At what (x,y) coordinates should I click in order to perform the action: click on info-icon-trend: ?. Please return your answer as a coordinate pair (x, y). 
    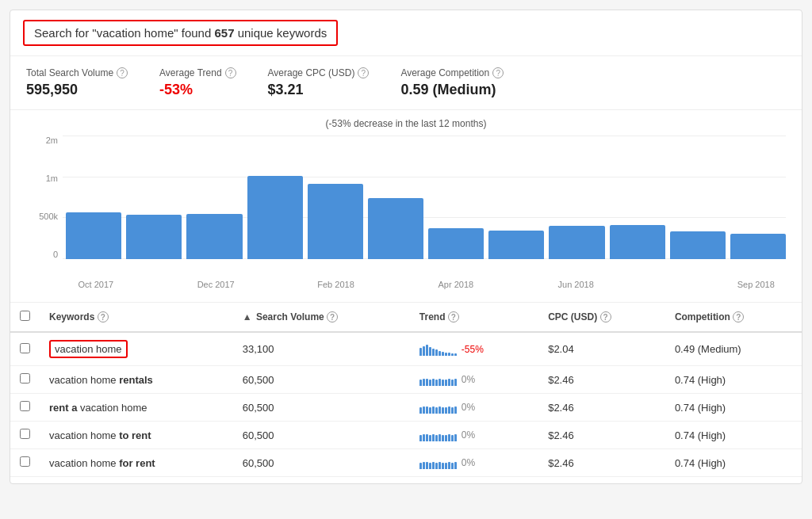
    Looking at the image, I should click on (231, 73).